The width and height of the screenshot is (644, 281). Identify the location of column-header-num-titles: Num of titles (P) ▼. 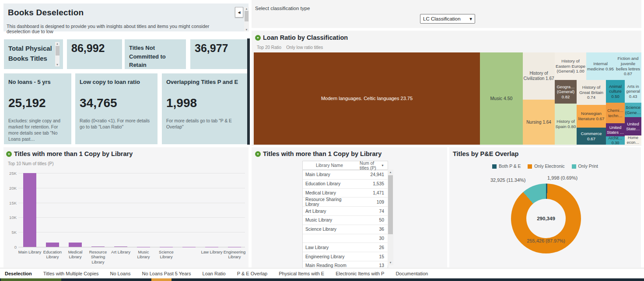
(372, 165).